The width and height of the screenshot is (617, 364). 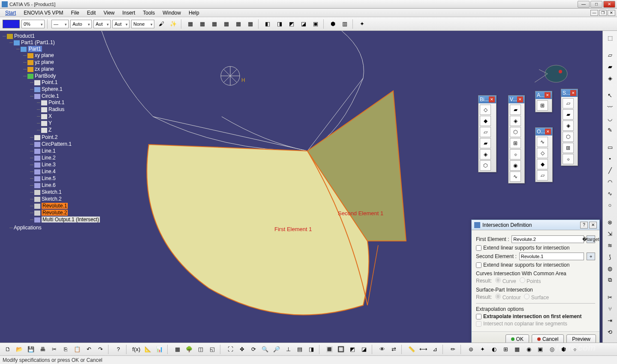 What do you see at coordinates (610, 320) in the screenshot?
I see `extr-icon: ⇥` at bounding box center [610, 320].